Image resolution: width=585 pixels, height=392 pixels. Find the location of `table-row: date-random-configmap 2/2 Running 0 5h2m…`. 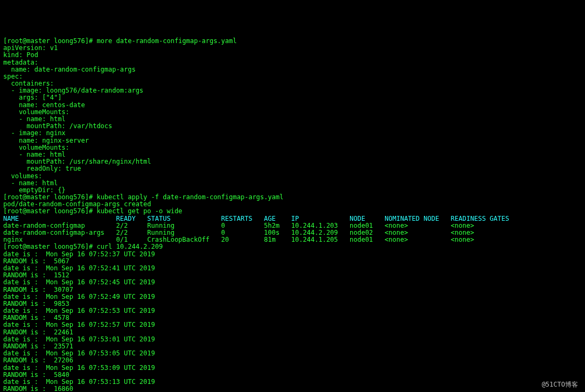

table-row: date-random-configmap 2/2 Running 0 5h2m… is located at coordinates (239, 226).